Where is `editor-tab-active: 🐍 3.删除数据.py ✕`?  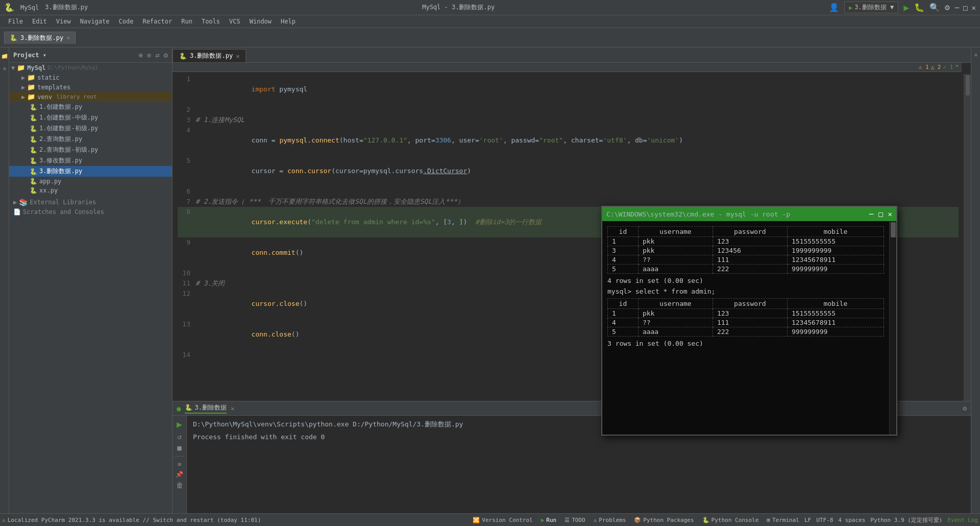 editor-tab-active: 🐍 3.删除数据.py ✕ is located at coordinates (209, 56).